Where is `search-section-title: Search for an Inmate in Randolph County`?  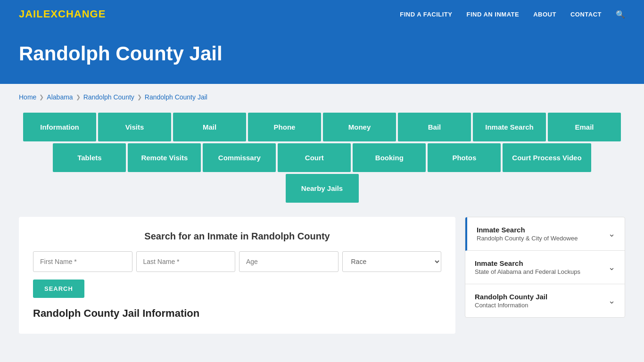 search-section-title: Search for an Inmate in Randolph County is located at coordinates (237, 237).